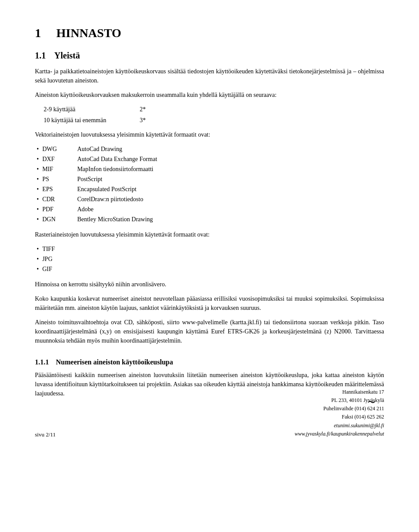 Image resolution: width=419 pixels, height=532 pixels. Describe the element at coordinates (230, 219) in the screenshot. I see `format-desc: Bentley MicroStation Drawing` at that location.